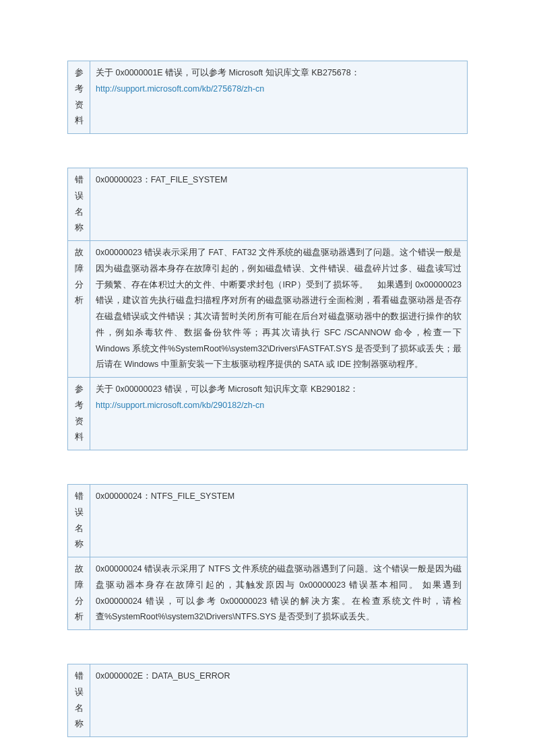 This screenshot has width=535, height=756. What do you see at coordinates (279, 592) in the screenshot?
I see `analysis-text: 0x00000024 错误表示采用了 NTFS 文件系统的磁盘驱动器遇到了问题。…` at bounding box center [279, 592].